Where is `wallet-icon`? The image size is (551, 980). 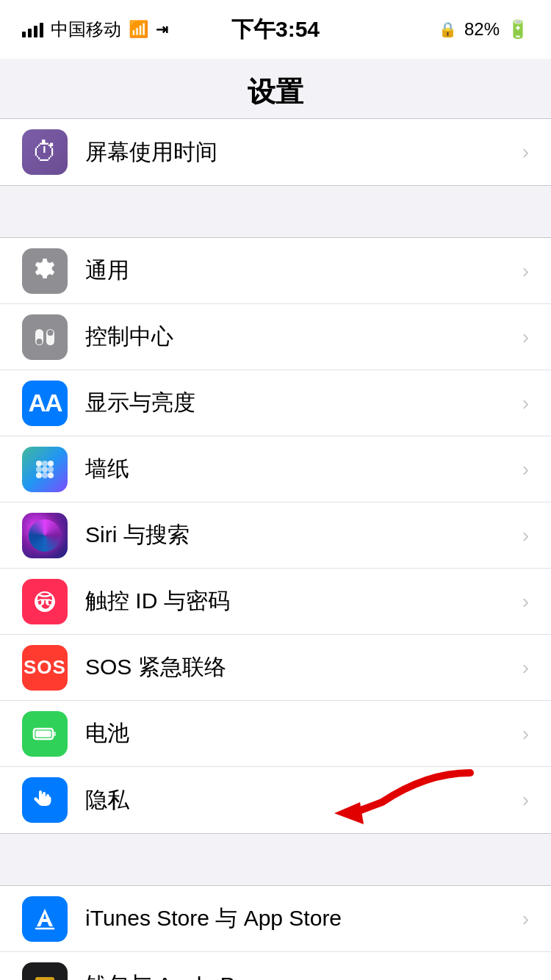
wallet-icon is located at coordinates (45, 971).